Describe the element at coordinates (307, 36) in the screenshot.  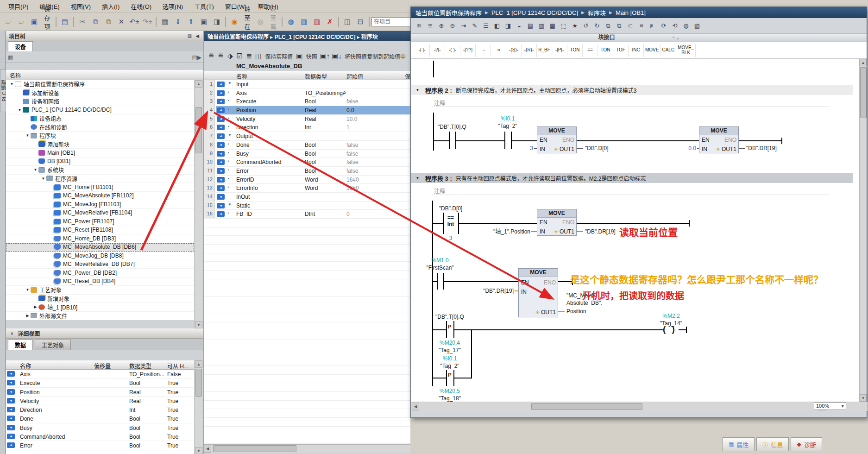
I see `db-editor-breadcrumb: 轴当前位置断电保持程序 ▸ PLC_1 [CPU 1214C DC/DC/DC]…` at that location.